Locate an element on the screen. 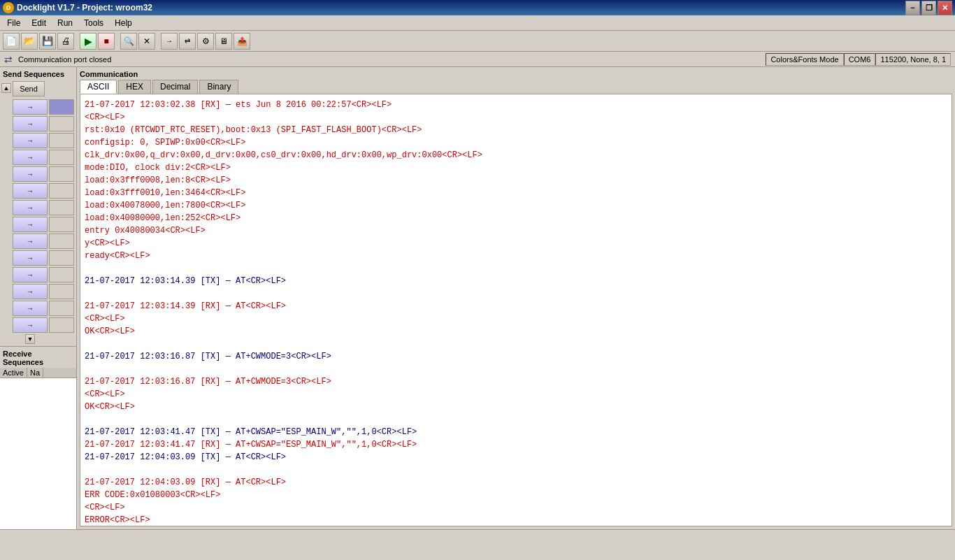 This screenshot has width=955, height=560. toolbar-send2: ⇄ is located at coordinates (187, 41).